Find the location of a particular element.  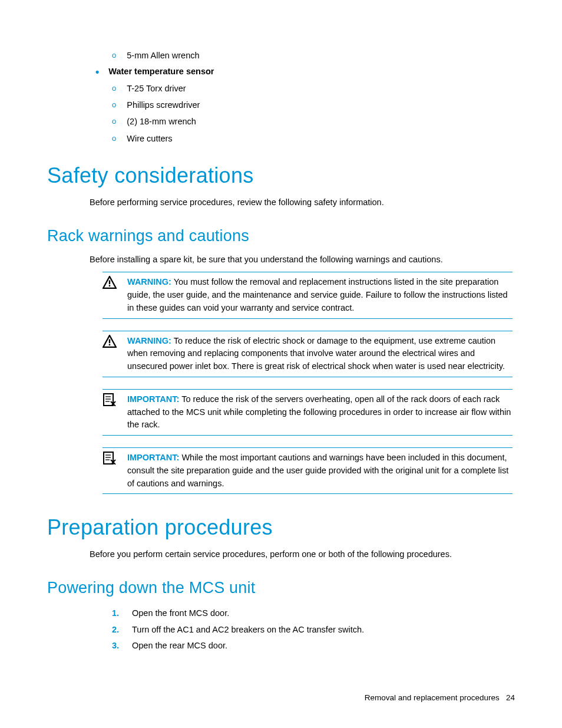

list-item: o Phillips screwdriver is located at coordinates (313, 105).